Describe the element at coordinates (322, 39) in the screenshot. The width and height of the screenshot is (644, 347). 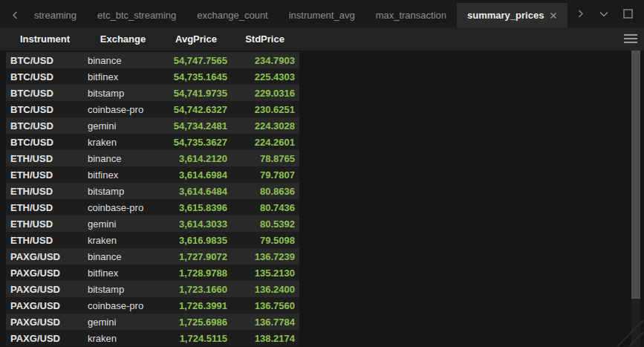
I see `table-header-band: Instrument Exchange AvgPrice StdPrice` at that location.